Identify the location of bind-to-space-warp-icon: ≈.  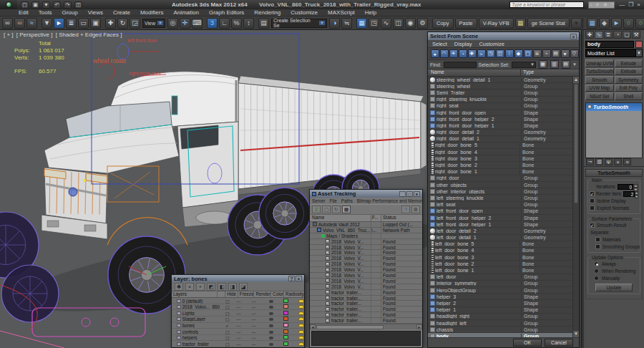
(31, 23).